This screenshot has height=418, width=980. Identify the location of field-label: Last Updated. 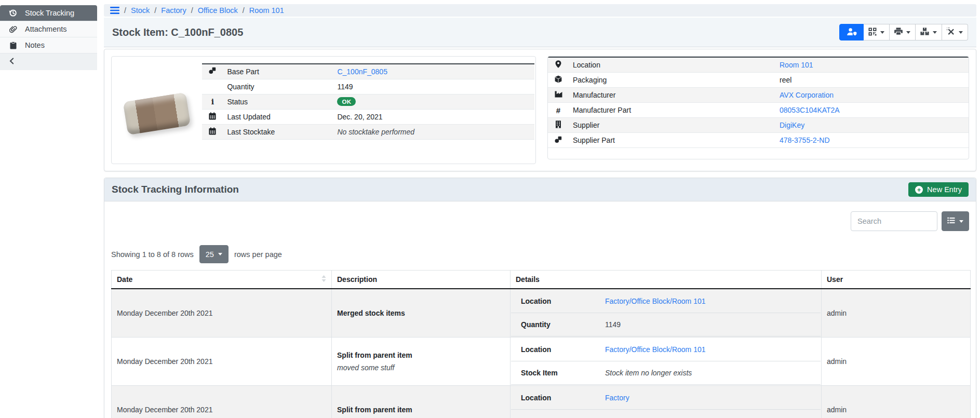
(278, 116).